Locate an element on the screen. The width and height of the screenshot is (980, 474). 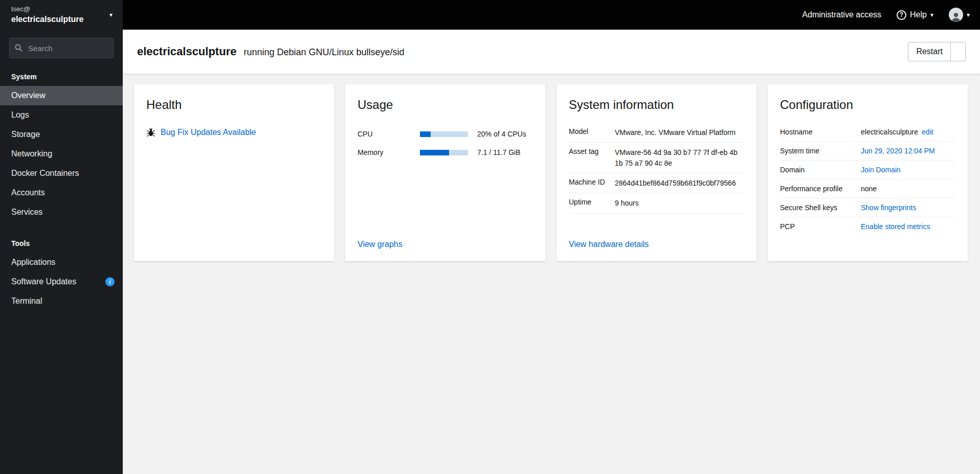
sysinfo-row-model: Model VMware, Inc. VMware Virtual Platfo… is located at coordinates (657, 133).